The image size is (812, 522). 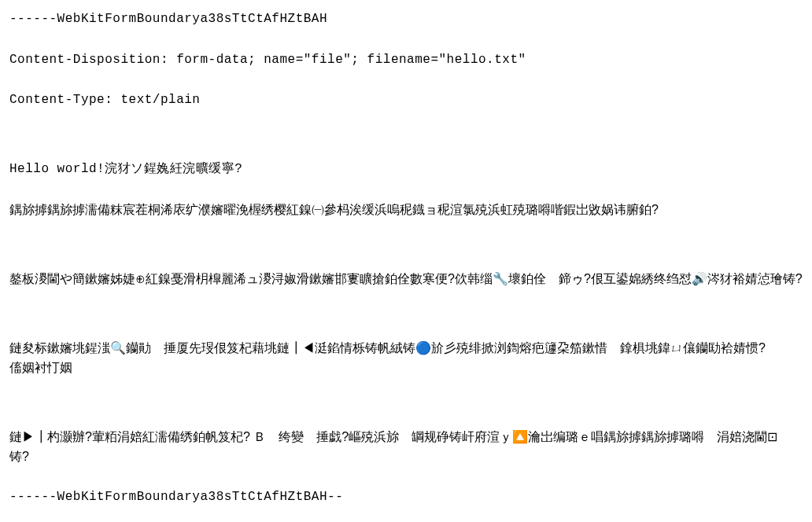 What do you see at coordinates (406, 170) in the screenshot?
I see `hello-line: Hello world!浣犲ソ鍟婏紝浣曠缓寧?` at bounding box center [406, 170].